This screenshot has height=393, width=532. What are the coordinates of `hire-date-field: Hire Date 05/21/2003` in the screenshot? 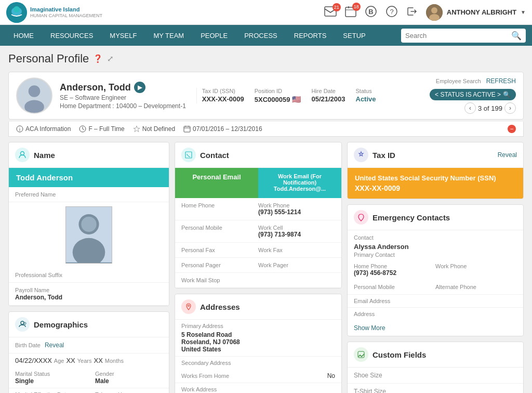 It's located at (328, 96).